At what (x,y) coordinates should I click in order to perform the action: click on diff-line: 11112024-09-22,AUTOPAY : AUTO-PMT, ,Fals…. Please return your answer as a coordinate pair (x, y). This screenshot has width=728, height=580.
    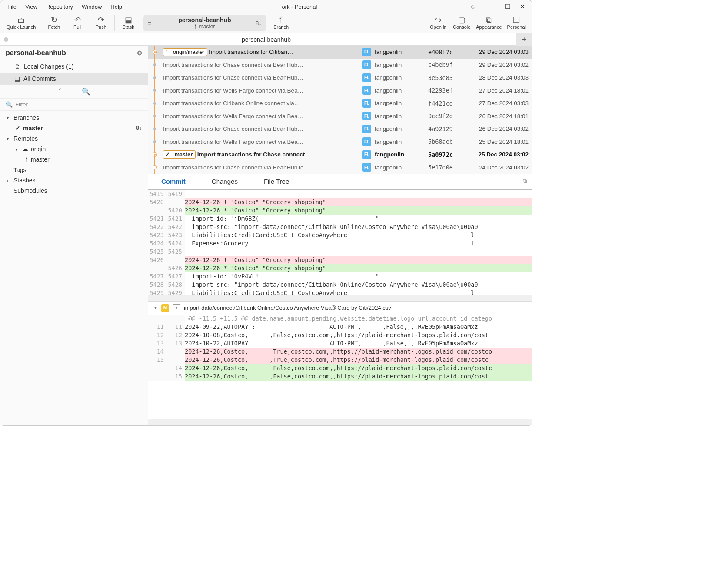
    Looking at the image, I should click on (340, 327).